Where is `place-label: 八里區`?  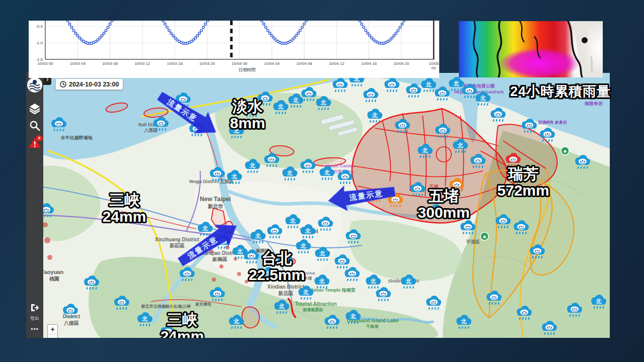 place-label: 八里區 is located at coordinates (151, 130).